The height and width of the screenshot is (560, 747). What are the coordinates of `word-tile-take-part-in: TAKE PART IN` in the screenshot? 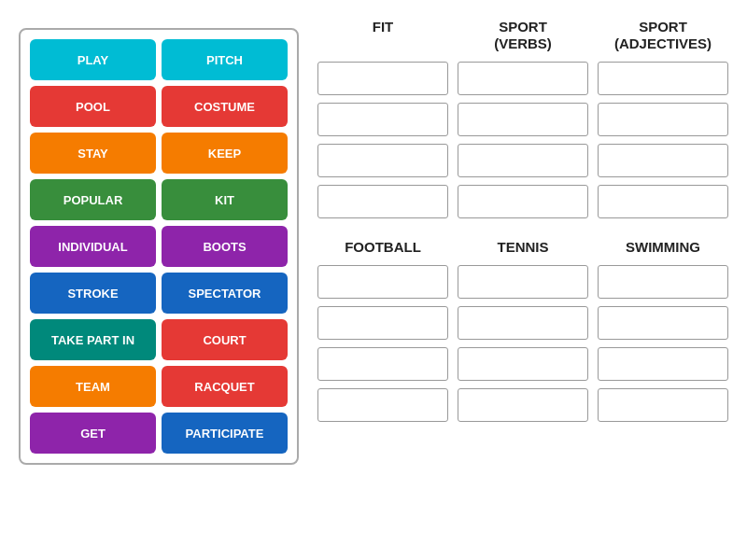 It's located at (93, 340).